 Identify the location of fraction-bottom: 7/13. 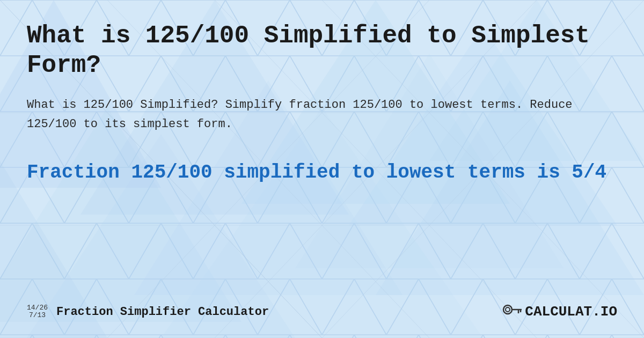
(38, 315).